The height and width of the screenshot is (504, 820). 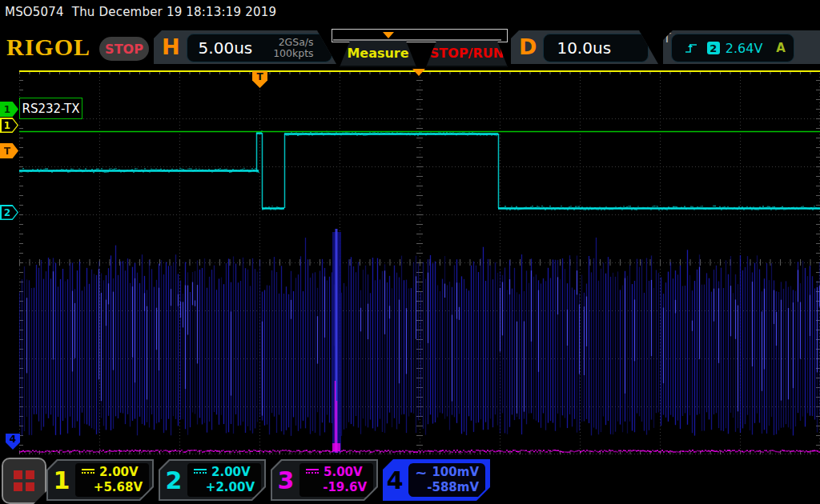 What do you see at coordinates (302, 48) in the screenshot?
I see `acquisition-info: 2GSa/s 100kpts` at bounding box center [302, 48].